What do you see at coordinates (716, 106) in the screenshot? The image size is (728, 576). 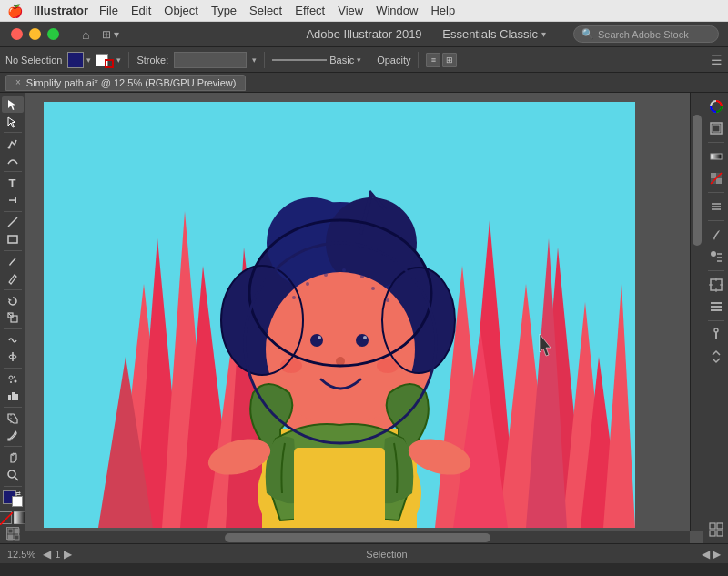 I see `color-panel-icon` at bounding box center [716, 106].